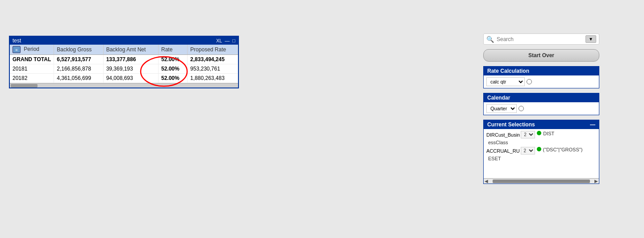 This screenshot has width=644, height=238. What do you see at coordinates (31, 49) in the screenshot?
I see `col-period-label: Period` at bounding box center [31, 49].